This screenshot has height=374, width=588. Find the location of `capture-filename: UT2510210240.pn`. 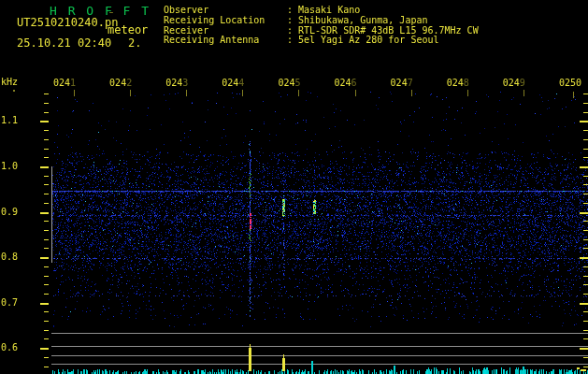

capture-filename: UT2510210240.pn is located at coordinates (67, 22).